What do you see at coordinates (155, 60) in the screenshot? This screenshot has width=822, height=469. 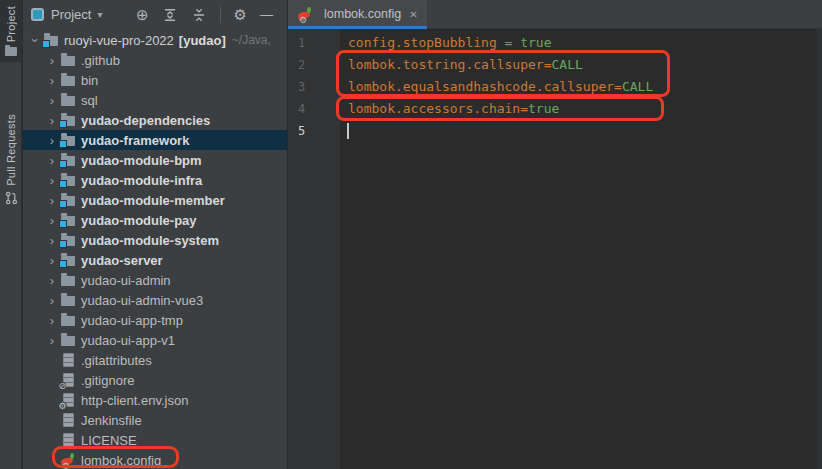 I see `tree-item-github: › .github` at bounding box center [155, 60].